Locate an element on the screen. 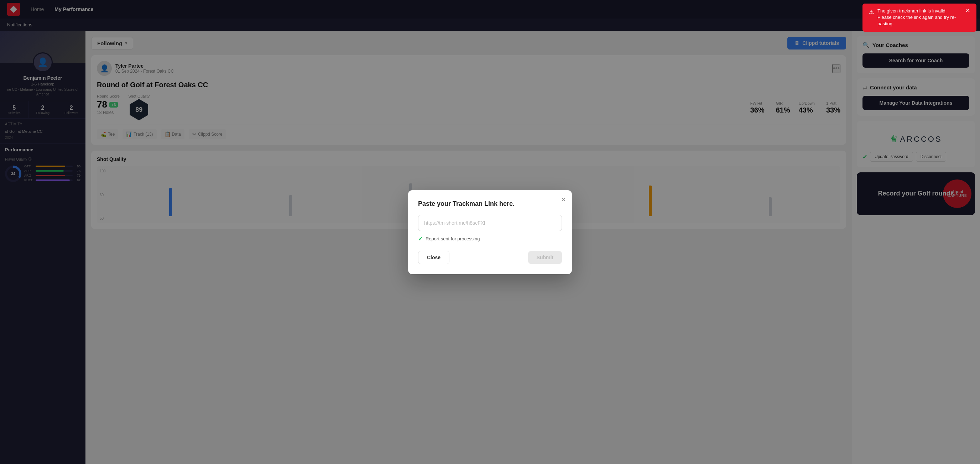 Image resolution: width=980 pixels, height=464 pixels. modal-submit-button: Submit is located at coordinates (545, 257).